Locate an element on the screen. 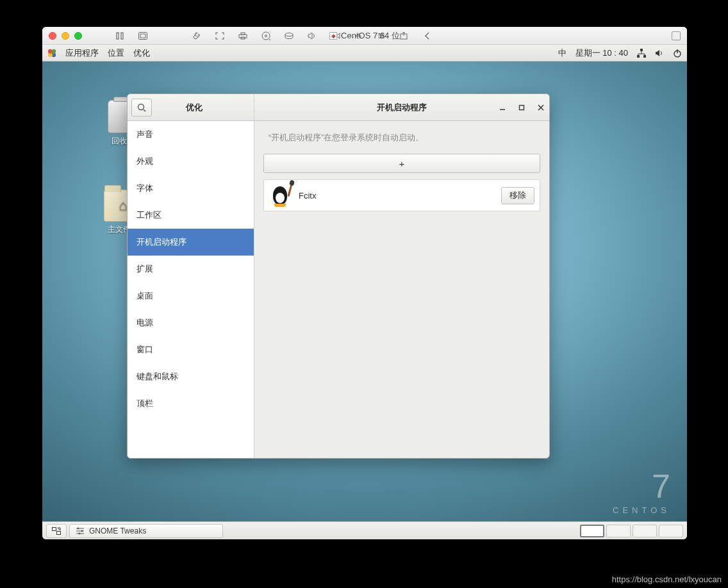  disk-icon is located at coordinates (266, 36).